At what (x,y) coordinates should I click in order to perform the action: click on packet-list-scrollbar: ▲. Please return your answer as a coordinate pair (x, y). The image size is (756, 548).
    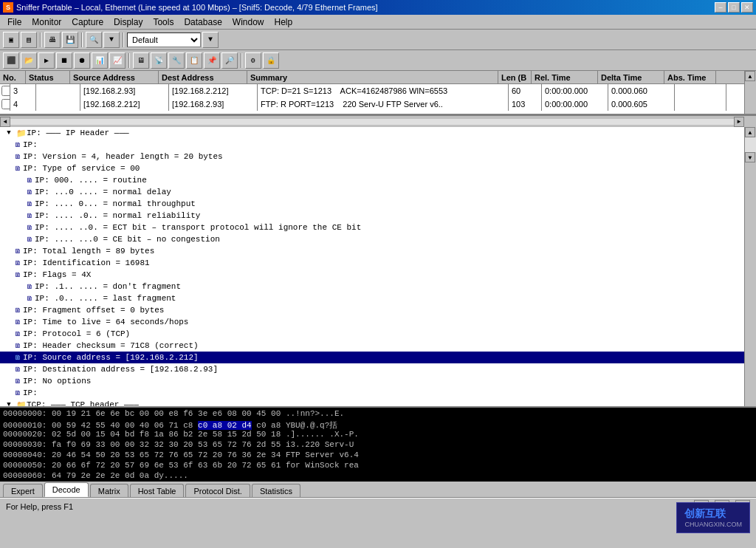
    Looking at the image, I should click on (750, 92).